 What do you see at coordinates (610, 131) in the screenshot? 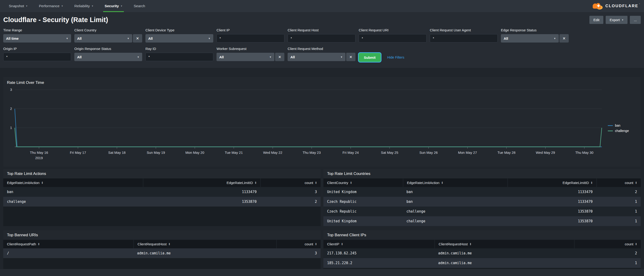
I see `legend-swatch-challenge` at bounding box center [610, 131].